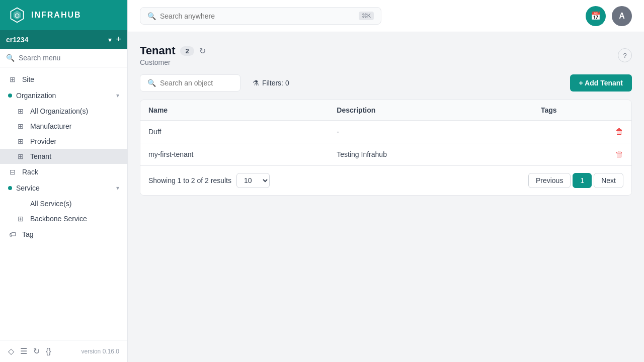 The width and height of the screenshot is (644, 362). I want to click on topbar: 🔍 ⌘K 📅 A, so click(386, 16).